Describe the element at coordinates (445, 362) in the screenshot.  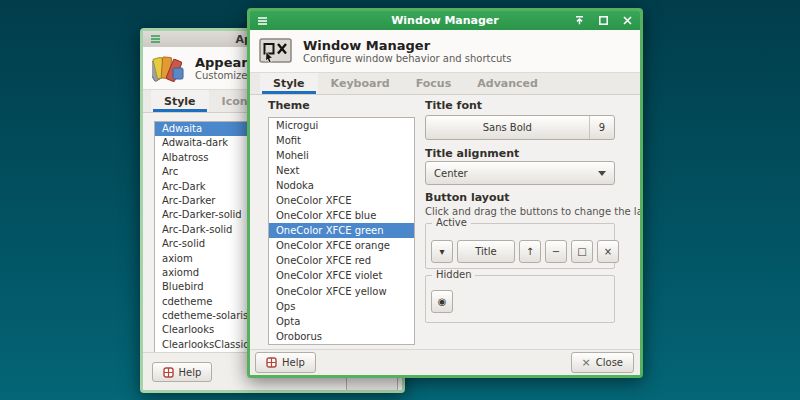
I see `wm-footer: Help × Close` at that location.